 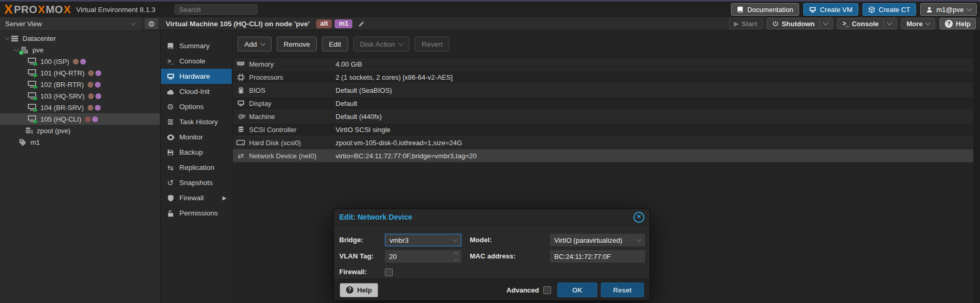 What do you see at coordinates (80, 50) in the screenshot?
I see `tree-item-pve: ✓ pve` at bounding box center [80, 50].